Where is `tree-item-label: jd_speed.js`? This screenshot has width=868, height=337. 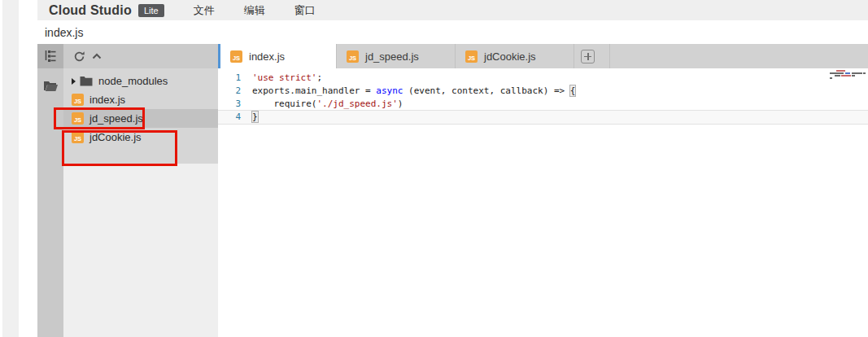
tree-item-label: jd_speed.js is located at coordinates (116, 119).